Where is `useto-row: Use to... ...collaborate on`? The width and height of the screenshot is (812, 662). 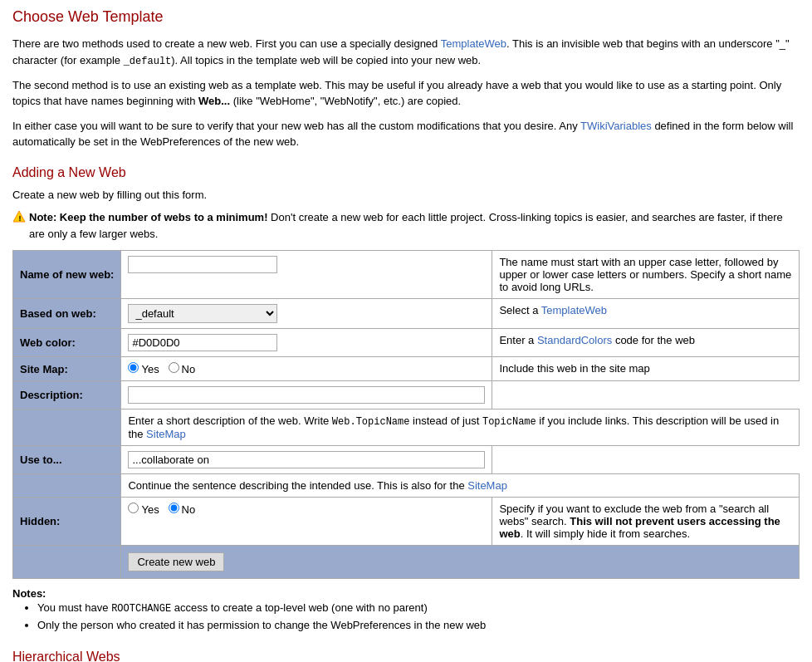
useto-row: Use to... ...collaborate on is located at coordinates (407, 460).